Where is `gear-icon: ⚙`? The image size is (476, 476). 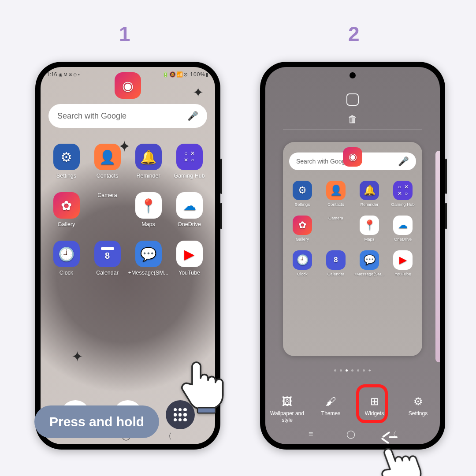
gear-icon: ⚙ is located at coordinates (418, 402).